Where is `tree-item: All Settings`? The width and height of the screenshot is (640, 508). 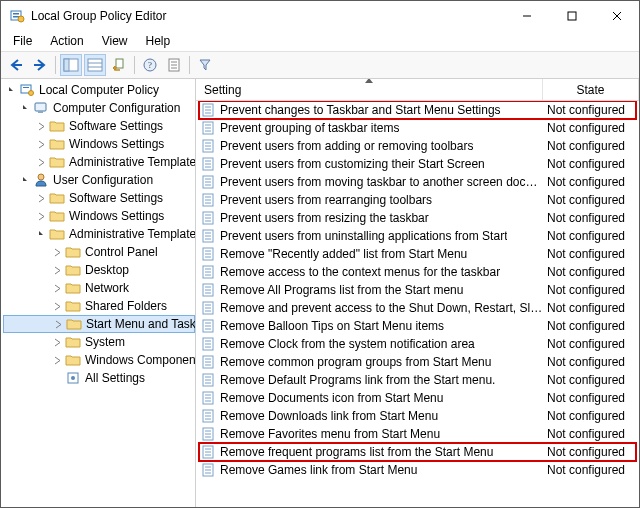 tree-item: All Settings is located at coordinates (99, 378).